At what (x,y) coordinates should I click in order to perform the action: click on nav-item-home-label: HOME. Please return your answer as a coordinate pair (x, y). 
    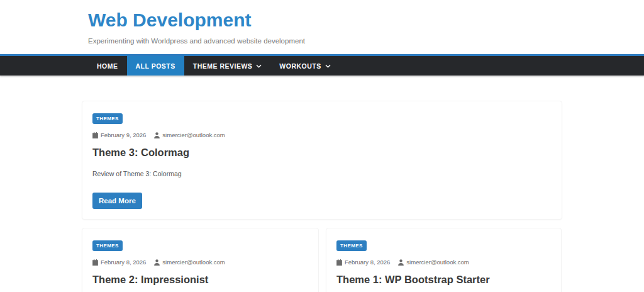
    Looking at the image, I should click on (108, 66).